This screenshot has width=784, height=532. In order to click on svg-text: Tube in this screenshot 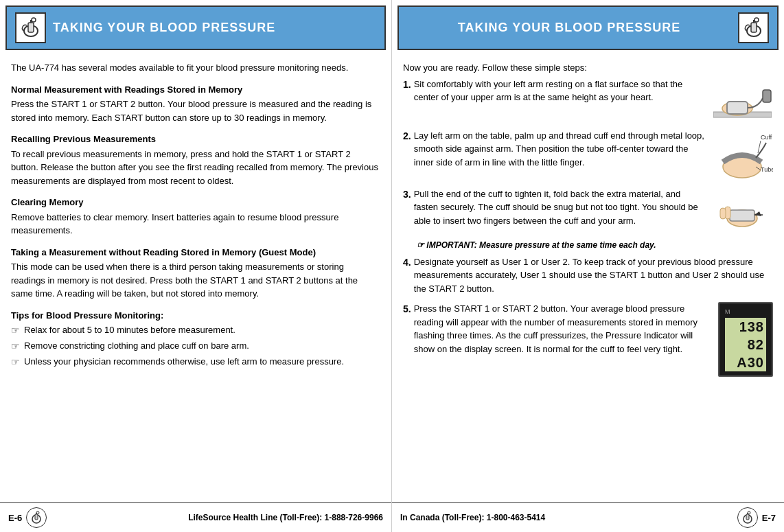, I will do `click(767, 170)`.